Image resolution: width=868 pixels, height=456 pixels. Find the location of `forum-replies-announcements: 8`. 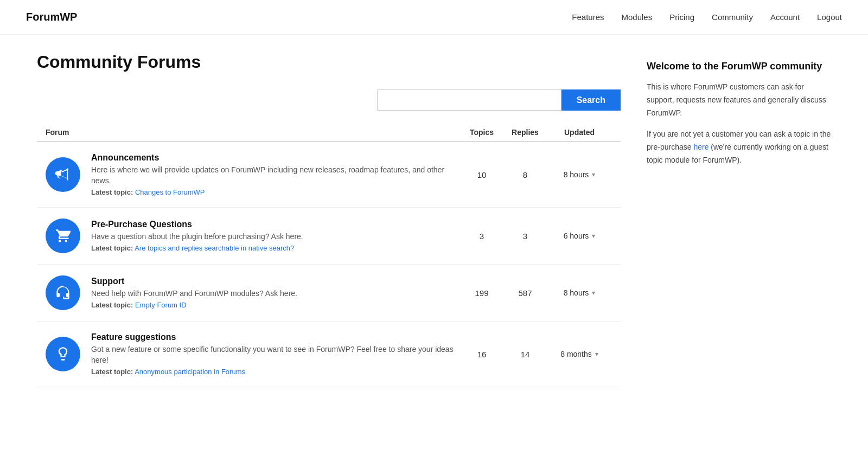

forum-replies-announcements: 8 is located at coordinates (525, 175).